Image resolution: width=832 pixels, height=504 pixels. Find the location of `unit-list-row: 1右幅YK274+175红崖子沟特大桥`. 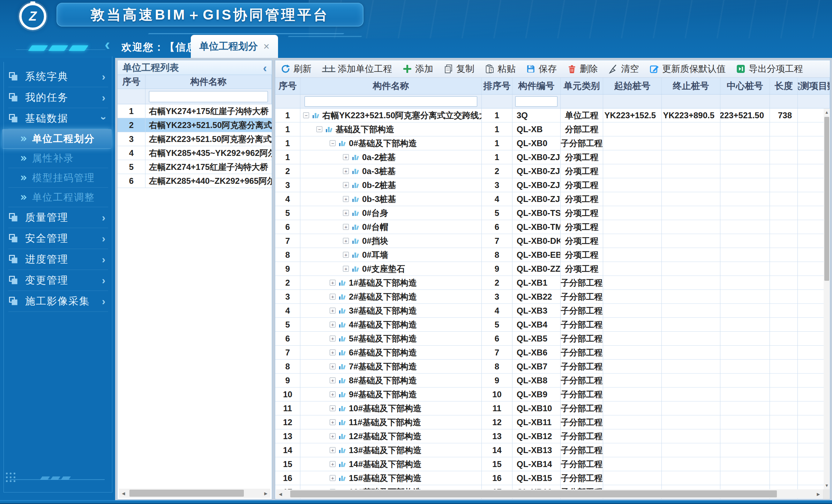

unit-list-row: 1右幅YK274+175红崖子沟特大桥 is located at coordinates (195, 111).